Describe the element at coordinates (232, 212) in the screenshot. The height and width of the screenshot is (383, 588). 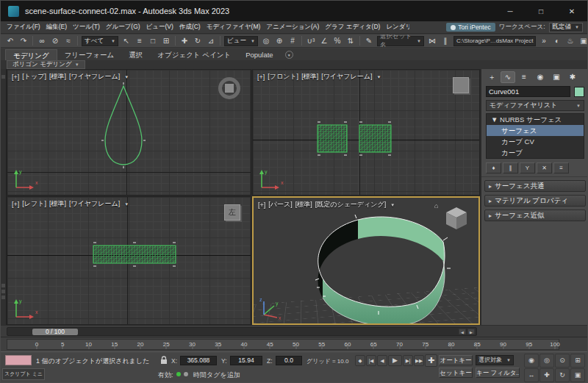
I see `viewcube: 左` at that location.